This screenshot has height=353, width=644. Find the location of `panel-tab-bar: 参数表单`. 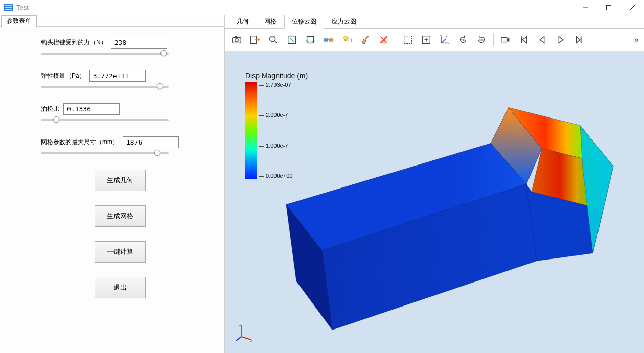

panel-tab-bar: 参数表单 is located at coordinates (112, 21).